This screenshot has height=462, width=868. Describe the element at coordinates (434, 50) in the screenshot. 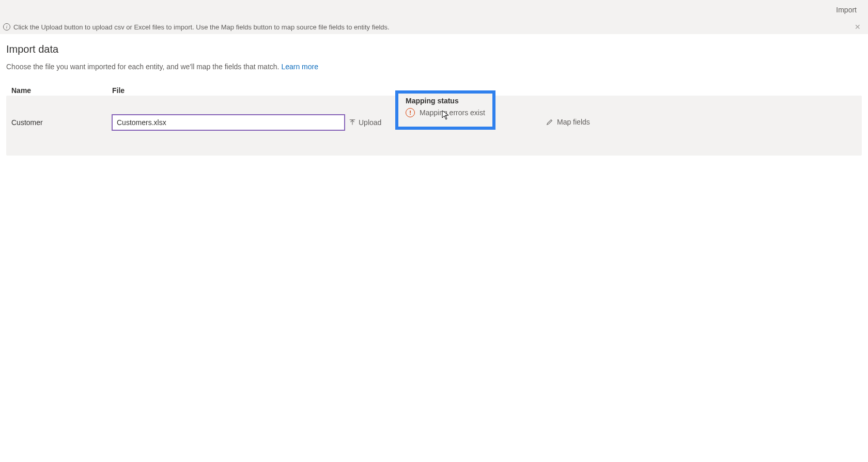

I see `page-title: Import data` at that location.